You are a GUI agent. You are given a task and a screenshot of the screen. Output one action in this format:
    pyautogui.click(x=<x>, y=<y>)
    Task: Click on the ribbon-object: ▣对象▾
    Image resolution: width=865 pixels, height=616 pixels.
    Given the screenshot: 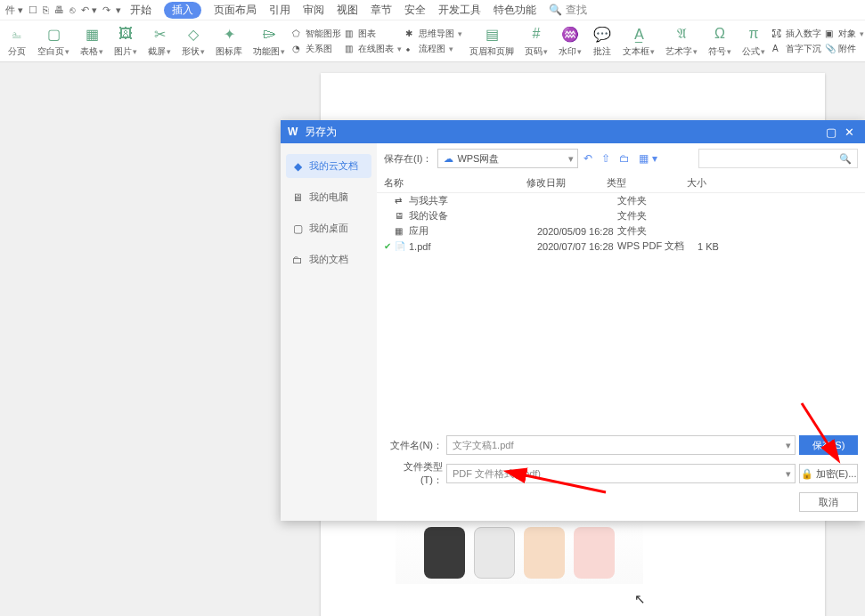 What is the action you would take?
    pyautogui.click(x=845, y=34)
    